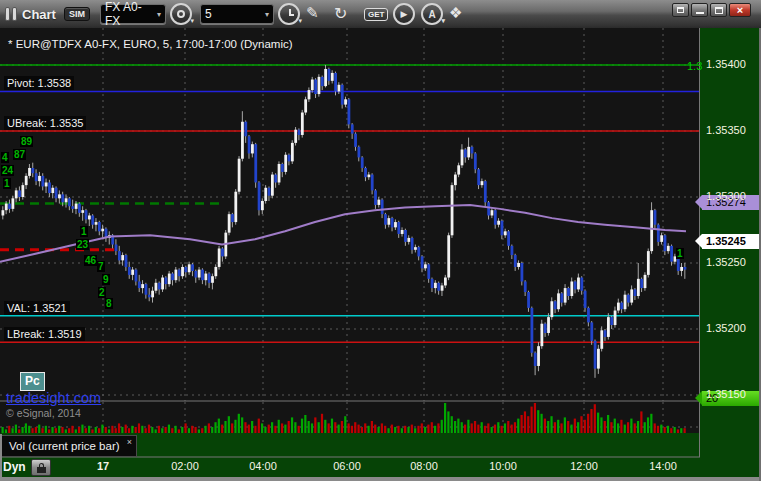 This screenshot has width=761, height=481. What do you see at coordinates (130, 442) in the screenshot?
I see `close-icon: ×` at bounding box center [130, 442].